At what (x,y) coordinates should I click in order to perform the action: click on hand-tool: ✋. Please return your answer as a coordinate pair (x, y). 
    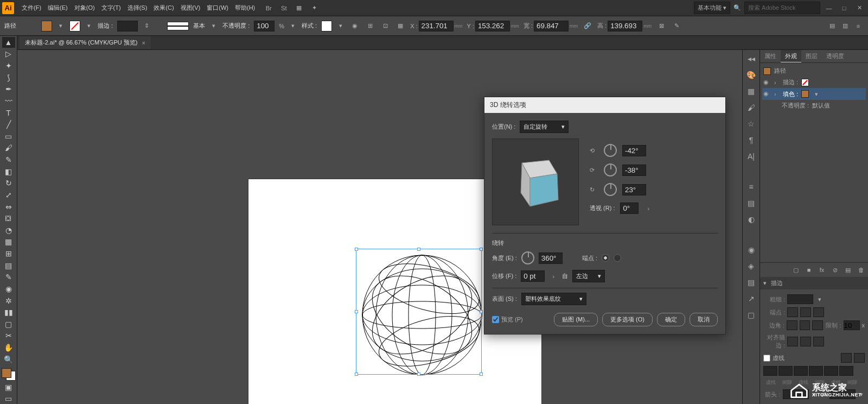
    Looking at the image, I should click on (9, 348).